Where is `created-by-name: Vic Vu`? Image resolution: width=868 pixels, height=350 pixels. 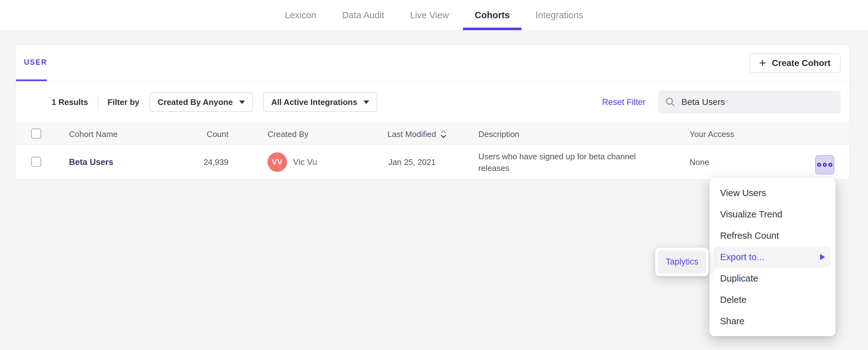
created-by-name: Vic Vu is located at coordinates (305, 162).